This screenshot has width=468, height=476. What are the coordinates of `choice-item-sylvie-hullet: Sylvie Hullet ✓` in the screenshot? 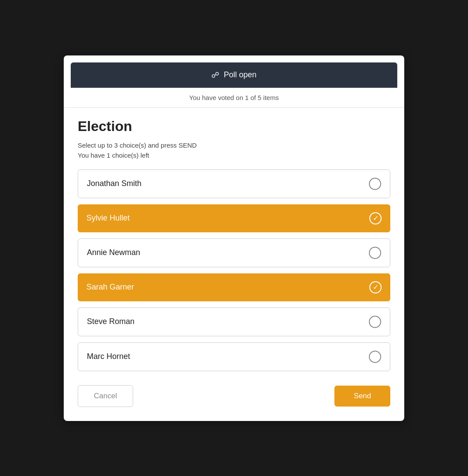 It's located at (234, 218).